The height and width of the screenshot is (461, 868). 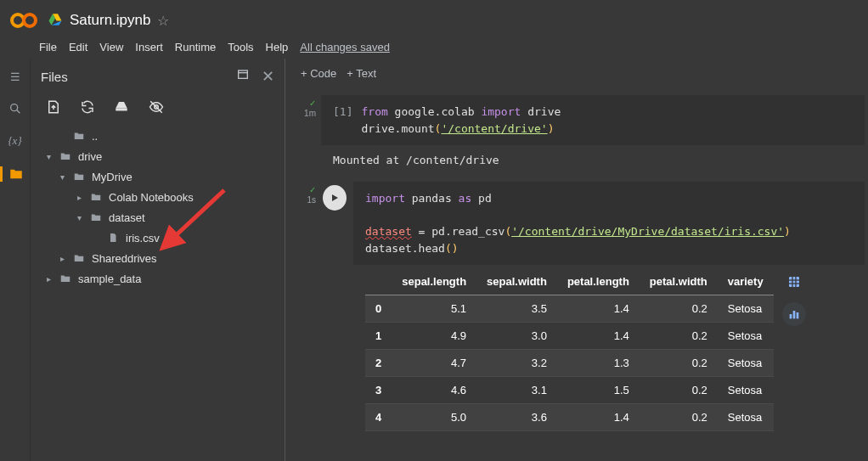 What do you see at coordinates (575, 135) in the screenshot?
I see `code-cell-1: ✓ 1m [1] from google.colab import drive …` at bounding box center [575, 135].